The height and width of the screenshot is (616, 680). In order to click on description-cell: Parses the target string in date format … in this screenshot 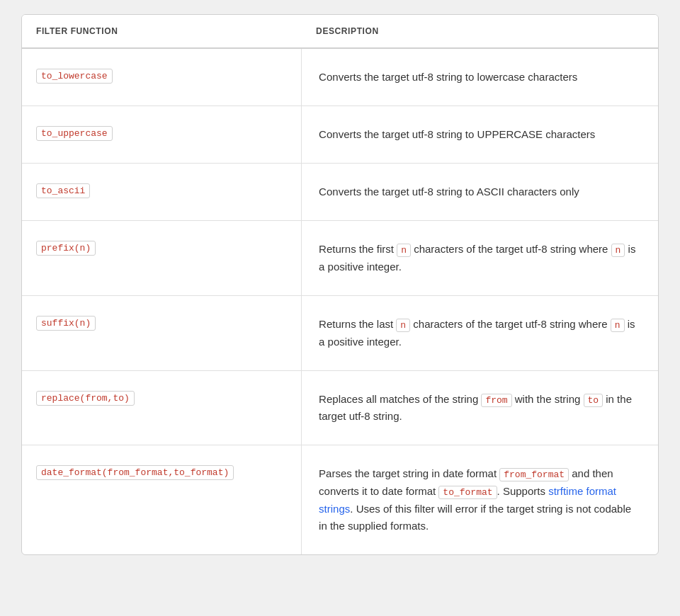, I will do `click(480, 500)`.